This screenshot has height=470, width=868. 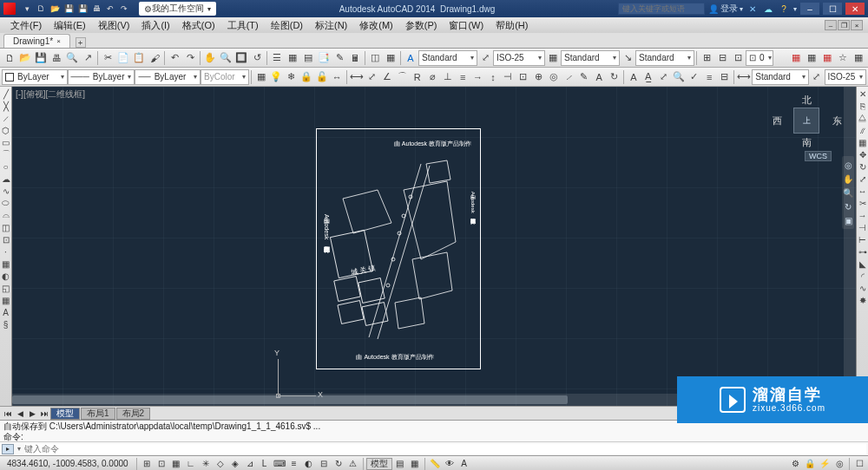 I want to click on text-style-icon: A, so click(x=411, y=58).